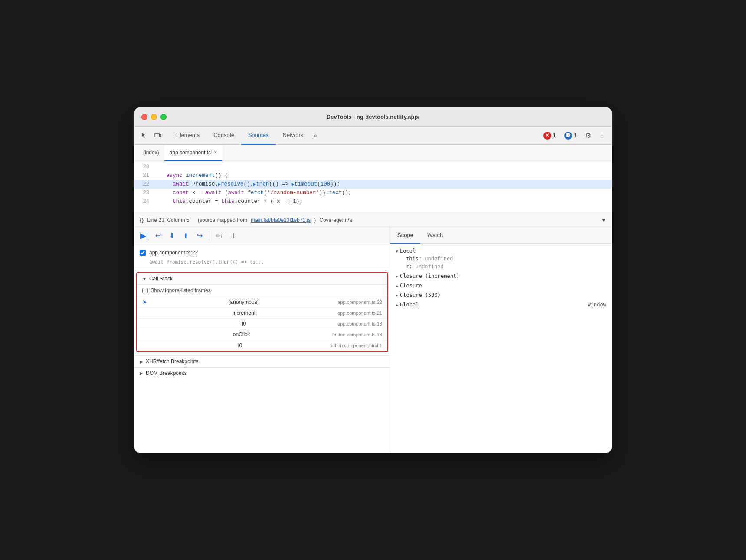  Describe the element at coordinates (501, 267) in the screenshot. I see `scope-item-r: r: undefined` at that location.